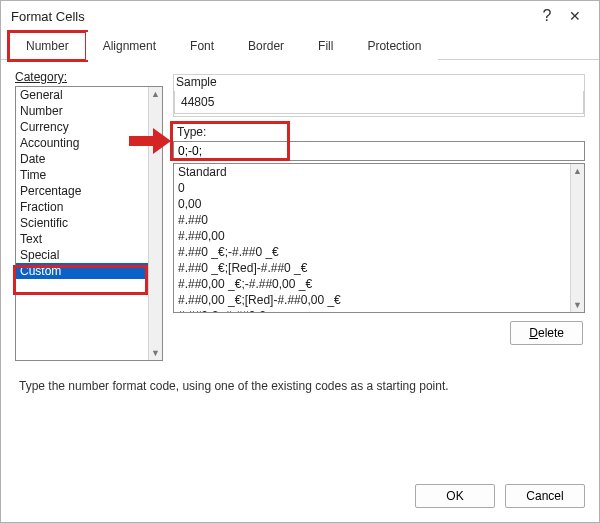  Describe the element at coordinates (546, 333) in the screenshot. I see `delete-button: Delete` at that location.